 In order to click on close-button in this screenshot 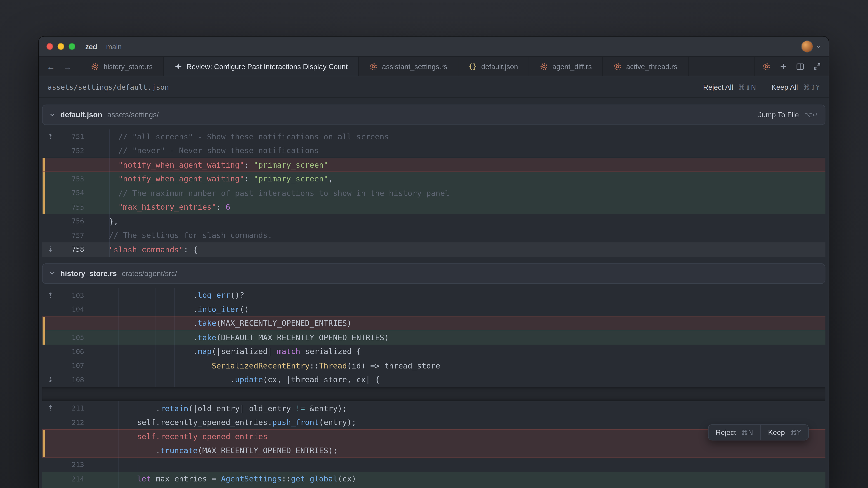, I will do `click(50, 46)`.